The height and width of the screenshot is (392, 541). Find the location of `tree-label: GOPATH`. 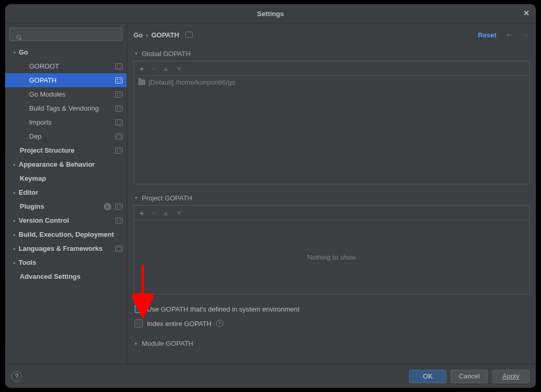

tree-label: GOPATH is located at coordinates (71, 80).